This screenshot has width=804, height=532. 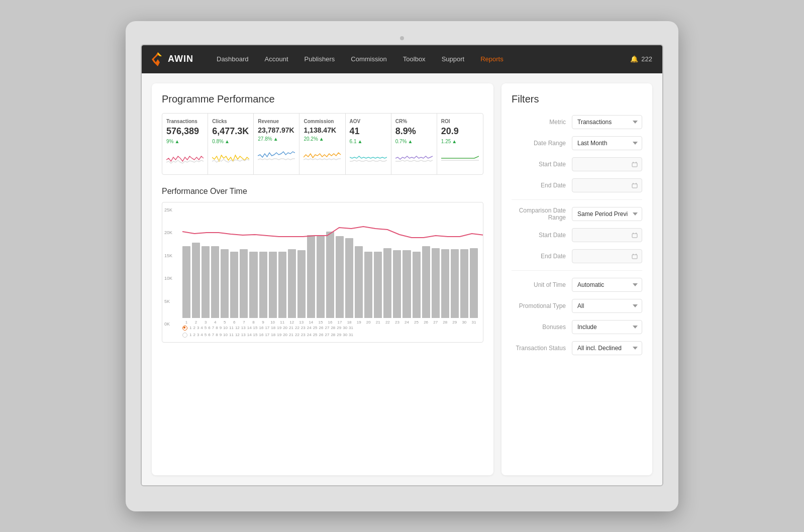 What do you see at coordinates (267, 328) in the screenshot?
I see `radio-num: 17` at bounding box center [267, 328].